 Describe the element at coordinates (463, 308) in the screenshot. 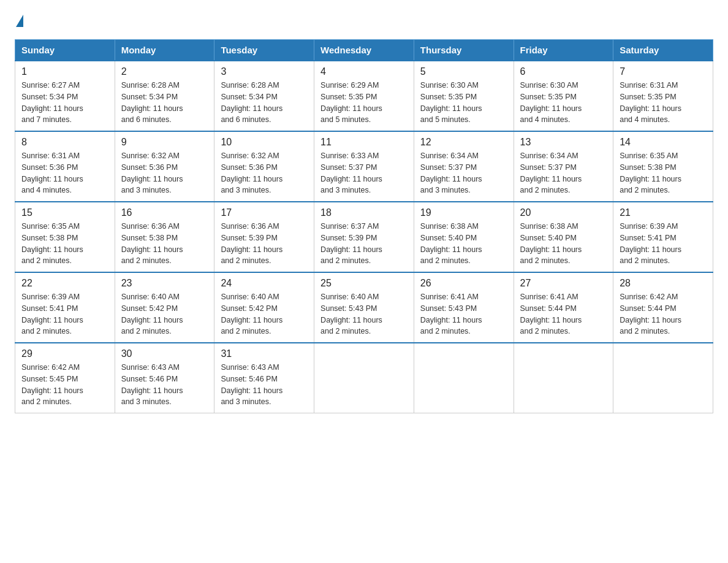

I see `calendar-cell: 26 Sunrise: 6:41 AM Sunset: 5:43 PM Dayl…` at that location.